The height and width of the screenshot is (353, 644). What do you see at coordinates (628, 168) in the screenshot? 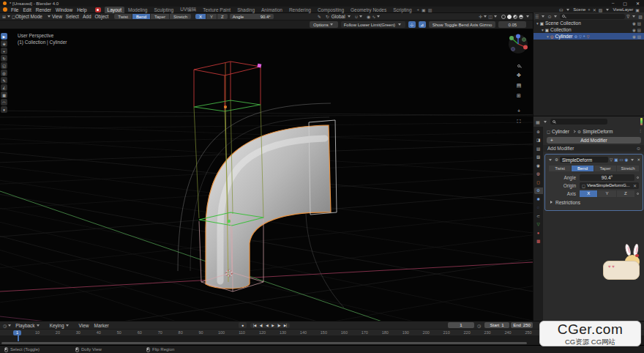
I see `modifier-tab-stretch: Stretch` at bounding box center [628, 168].